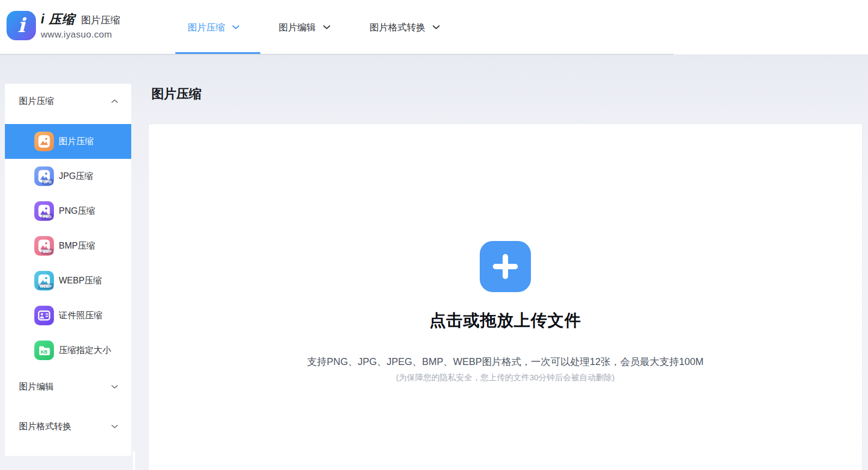  I want to click on sidebar-item-compress-to-size: KB 压缩指定大小, so click(68, 350).